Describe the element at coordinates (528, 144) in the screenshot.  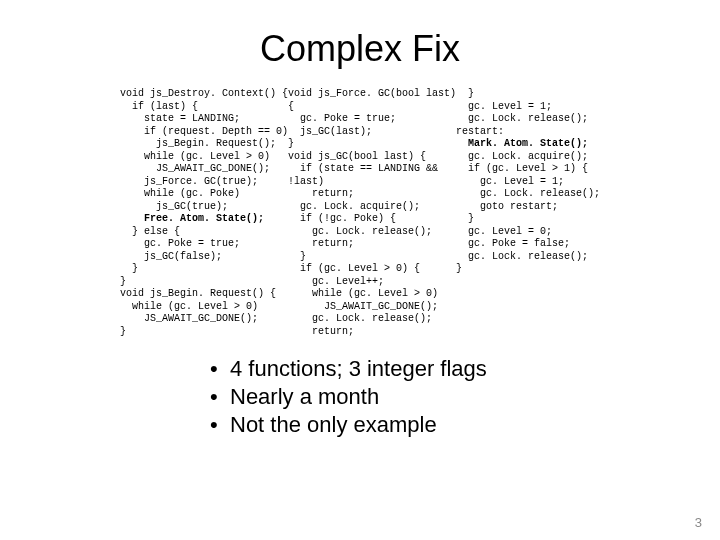
I see `code-bold-mark-atom: Mark. Atom. State();` at that location.